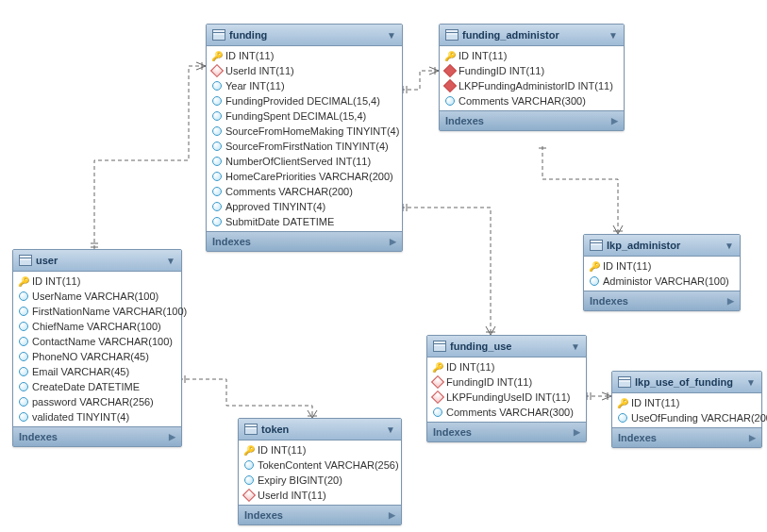  I want to click on table-token: token ▼ 🔑ID INT(11) TokenContent VARCHAR…, so click(320, 472).